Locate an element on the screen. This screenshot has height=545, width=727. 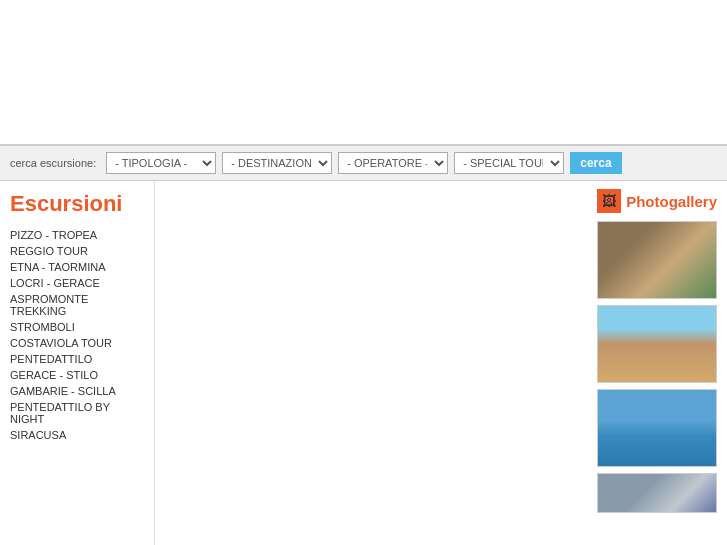
photogallery-header: 🖼 Photogallery is located at coordinates (657, 201).